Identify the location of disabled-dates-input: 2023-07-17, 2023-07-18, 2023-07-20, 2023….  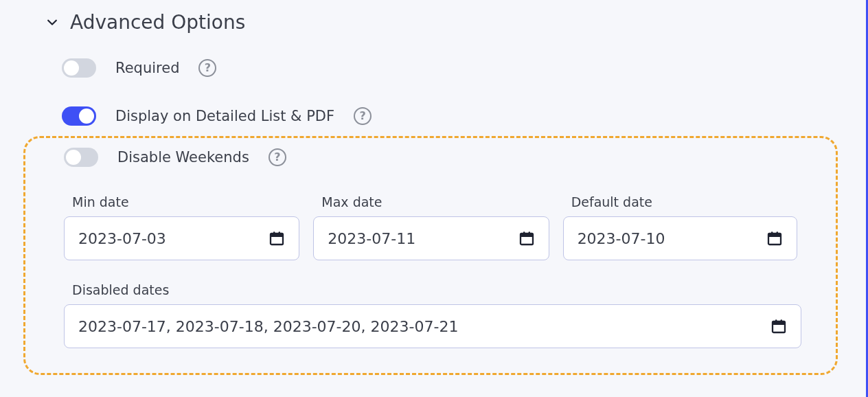
(433, 326).